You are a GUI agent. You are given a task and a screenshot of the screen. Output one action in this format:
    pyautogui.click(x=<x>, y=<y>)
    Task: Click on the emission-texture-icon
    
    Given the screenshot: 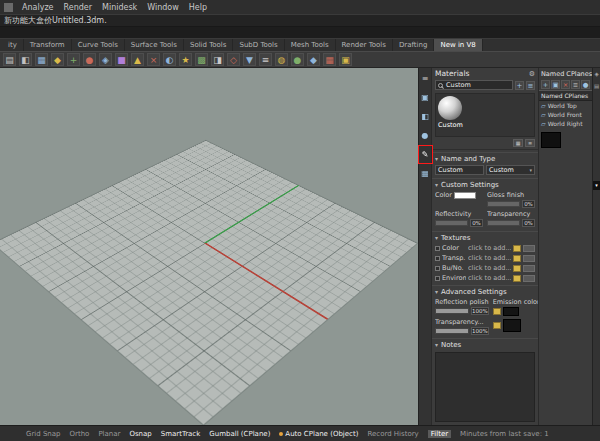 What is the action you would take?
    pyautogui.click(x=497, y=312)
    